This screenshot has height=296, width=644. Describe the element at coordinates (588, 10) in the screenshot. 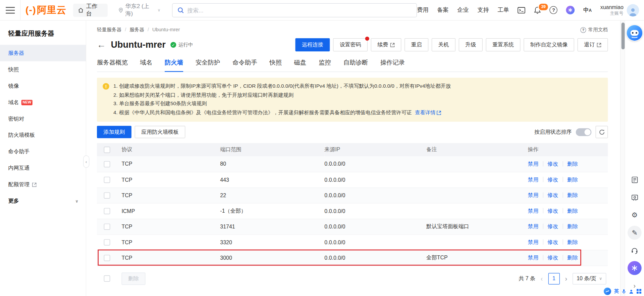

I see `language-switch-icon: 中A` at that location.